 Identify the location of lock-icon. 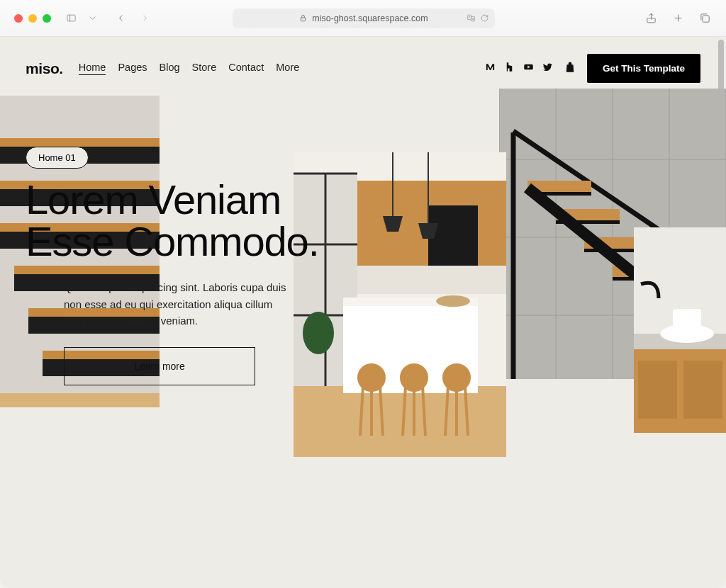
(303, 18).